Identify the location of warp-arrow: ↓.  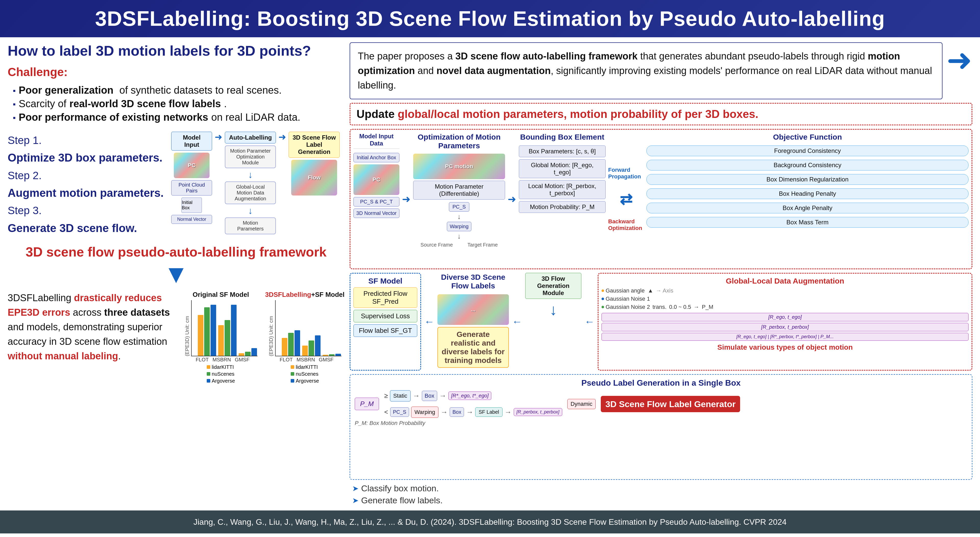
(459, 217).